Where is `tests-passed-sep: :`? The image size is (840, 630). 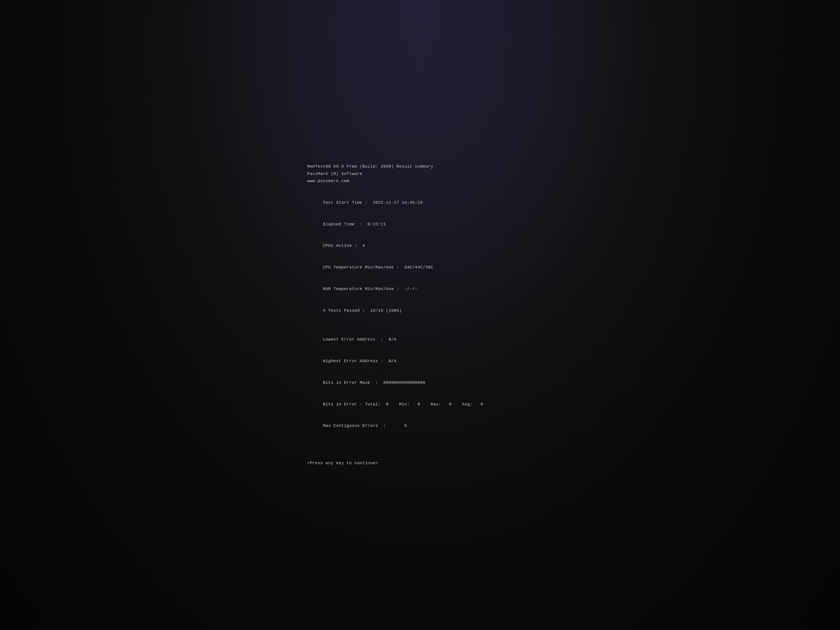
tests-passed-sep: : is located at coordinates (365, 311).